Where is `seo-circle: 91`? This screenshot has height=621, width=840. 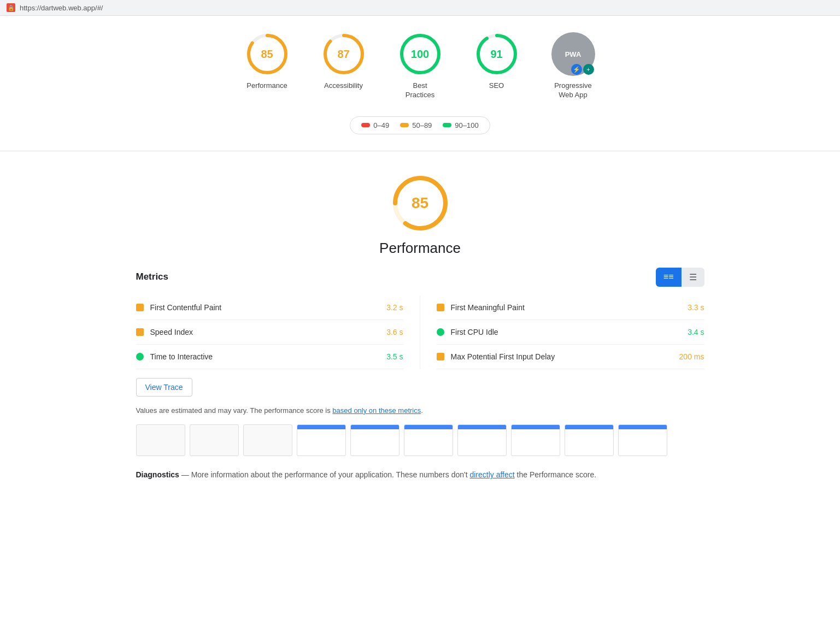 seo-circle: 91 is located at coordinates (497, 54).